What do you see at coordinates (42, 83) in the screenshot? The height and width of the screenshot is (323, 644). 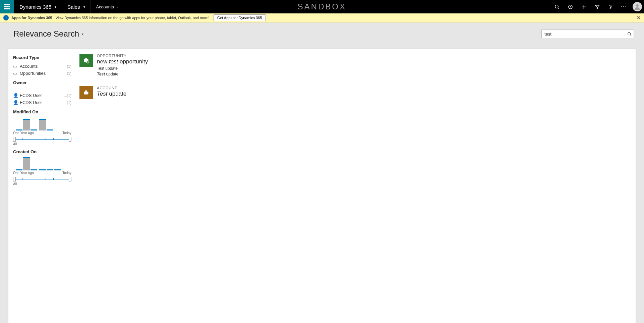 I see `facet-owner-header: Owner` at bounding box center [42, 83].